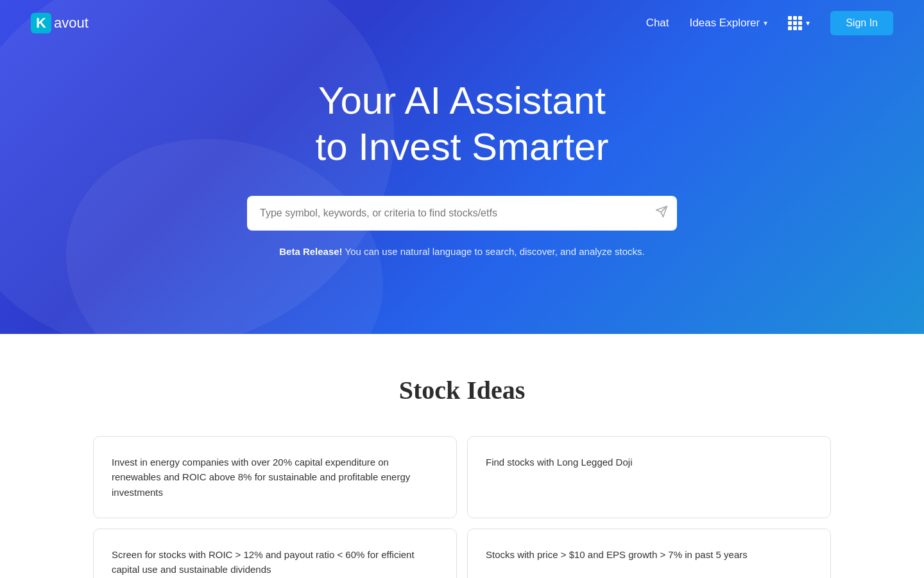 The image size is (924, 578). I want to click on logo-k-badge: K, so click(41, 23).